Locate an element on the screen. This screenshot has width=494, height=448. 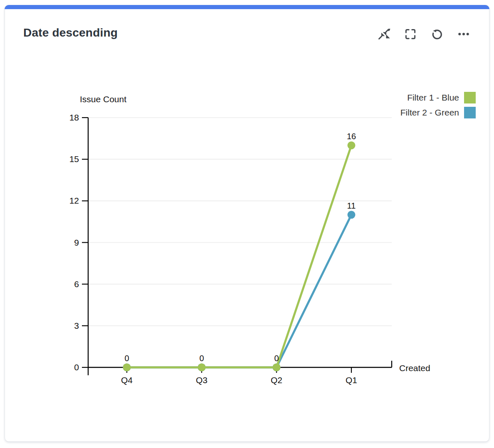
collapse-button is located at coordinates (384, 34).